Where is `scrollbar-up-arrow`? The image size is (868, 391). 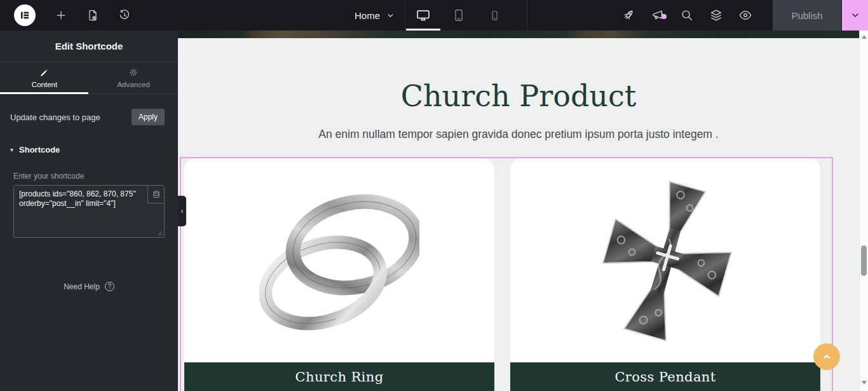 scrollbar-up-arrow is located at coordinates (864, 37).